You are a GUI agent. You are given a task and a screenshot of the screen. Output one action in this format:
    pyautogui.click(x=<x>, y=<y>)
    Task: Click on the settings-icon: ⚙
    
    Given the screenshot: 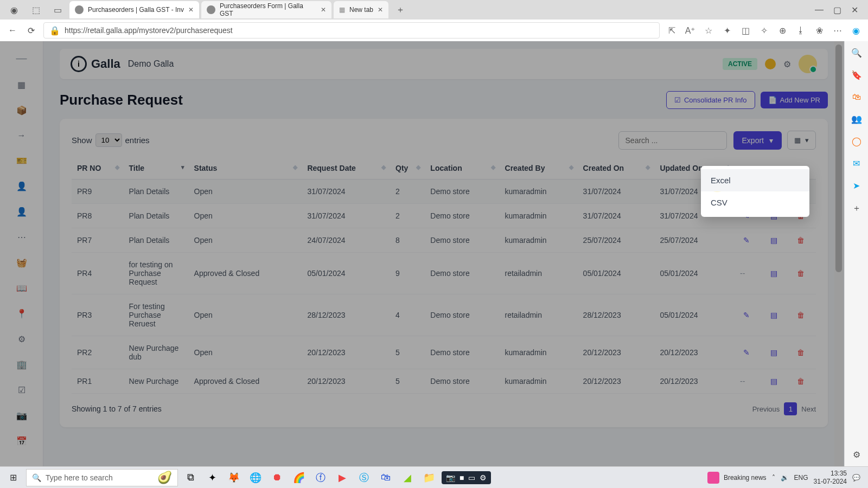 What is the action you would take?
    pyautogui.click(x=22, y=339)
    